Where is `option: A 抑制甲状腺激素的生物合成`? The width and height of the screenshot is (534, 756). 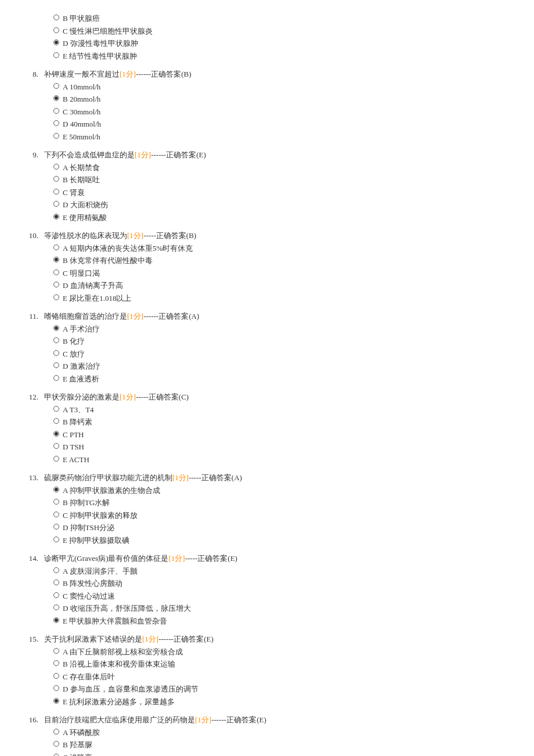 option: A 抑制甲状腺激素的生物合成 is located at coordinates (282, 491).